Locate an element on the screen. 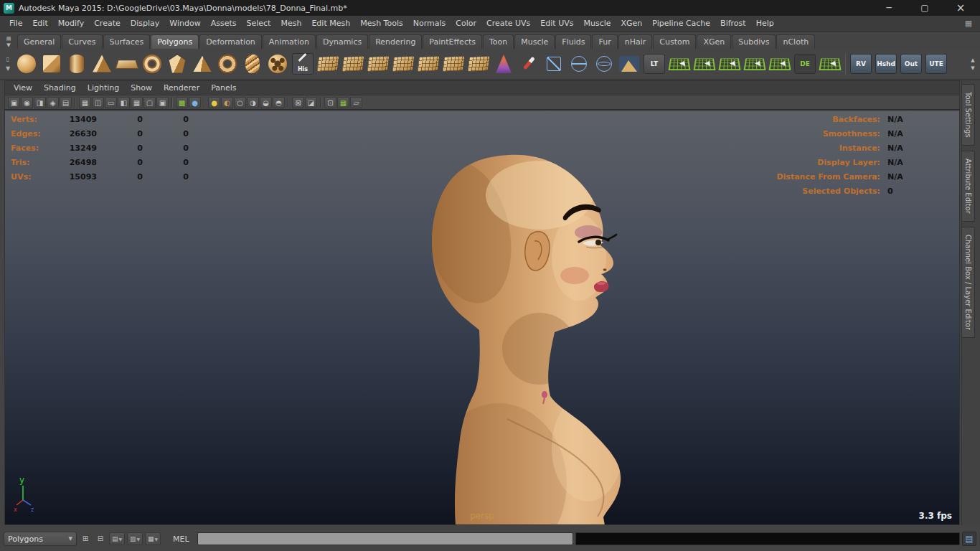  maximize-button: ▢ is located at coordinates (925, 8).